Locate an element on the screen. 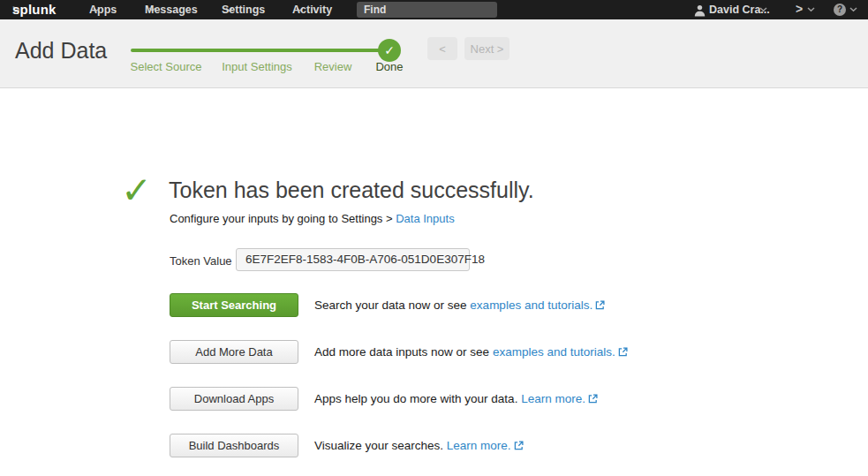 Image resolution: width=868 pixels, height=476 pixels. wizard-header: Add Data ✓ Select Source Input Settings … is located at coordinates (434, 54).